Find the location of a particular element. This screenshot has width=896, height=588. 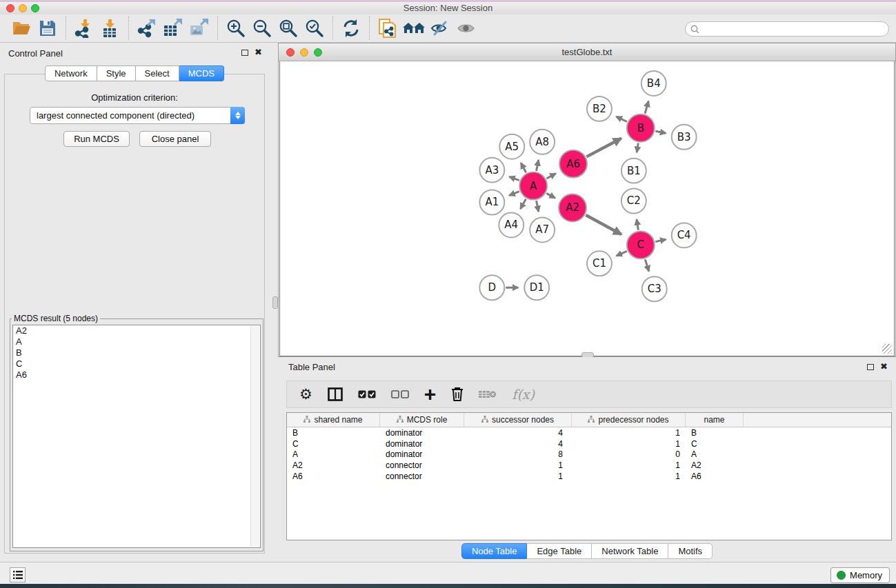

graph-edge-A-A5 is located at coordinates (524, 168).